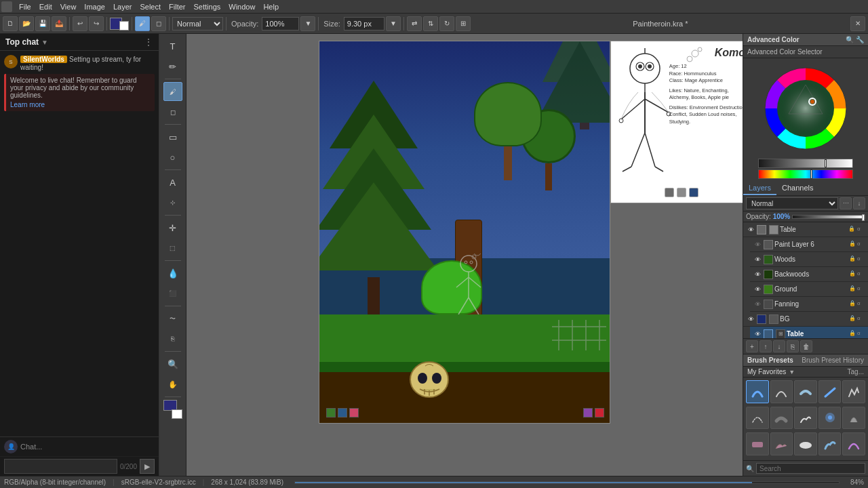  I want to click on mirror-h-button: ⇄, so click(414, 24).